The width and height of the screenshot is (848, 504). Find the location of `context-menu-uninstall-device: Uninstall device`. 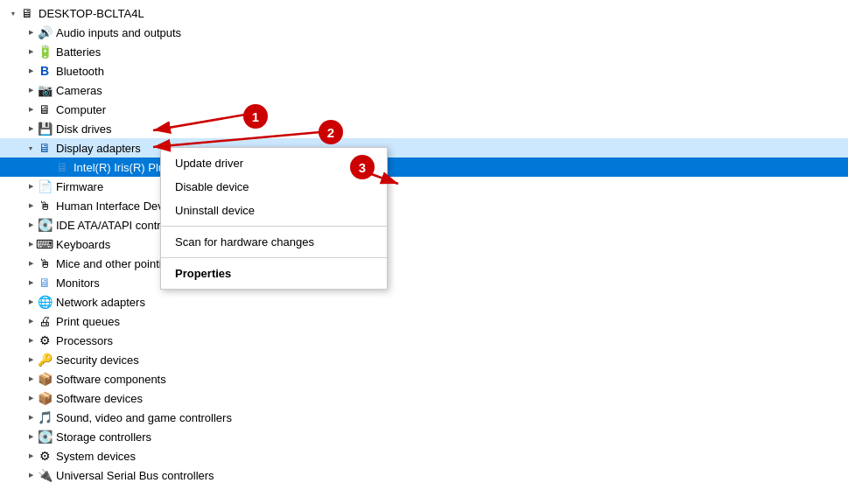

context-menu-uninstall-device: Uninstall device is located at coordinates (274, 210).